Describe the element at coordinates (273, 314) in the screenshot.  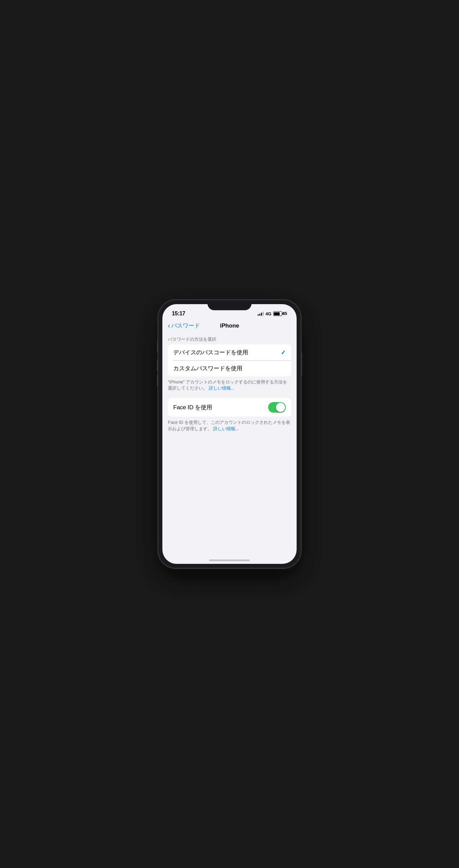
I see `status-icons: 4G 85` at that location.